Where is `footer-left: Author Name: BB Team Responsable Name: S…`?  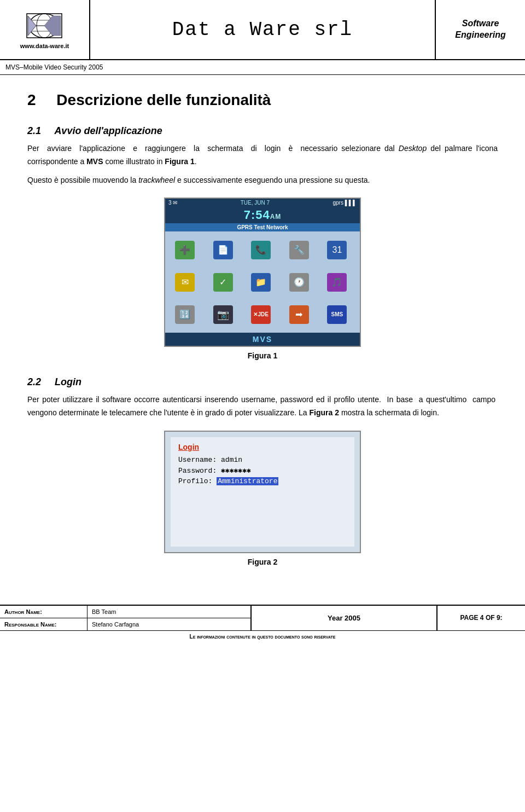
footer-left: Author Name: BB Team Responsable Name: S… is located at coordinates (126, 618).